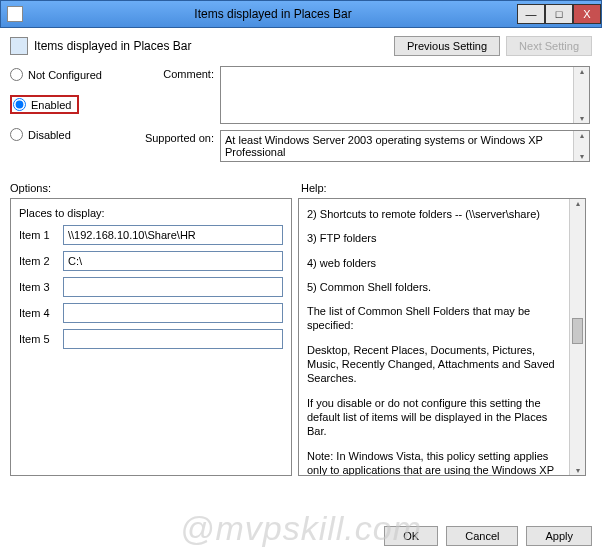 Image resolution: width=602 pixels, height=552 pixels. What do you see at coordinates (531, 14) in the screenshot?
I see `minimize-button: —` at bounding box center [531, 14].